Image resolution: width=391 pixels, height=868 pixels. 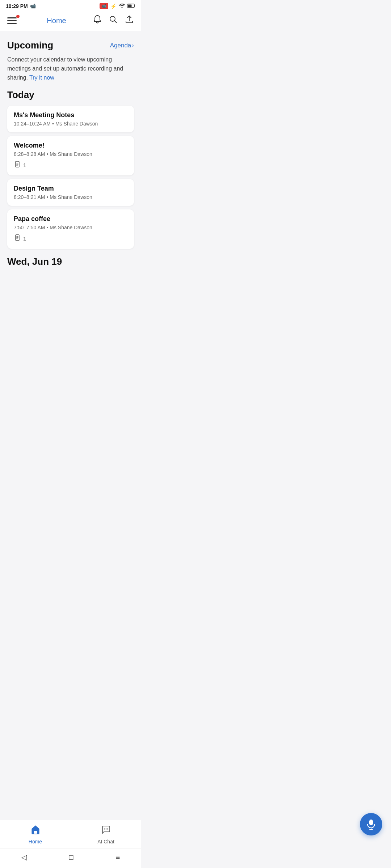 I want to click on meeting-name: Design Team, so click(x=71, y=189).